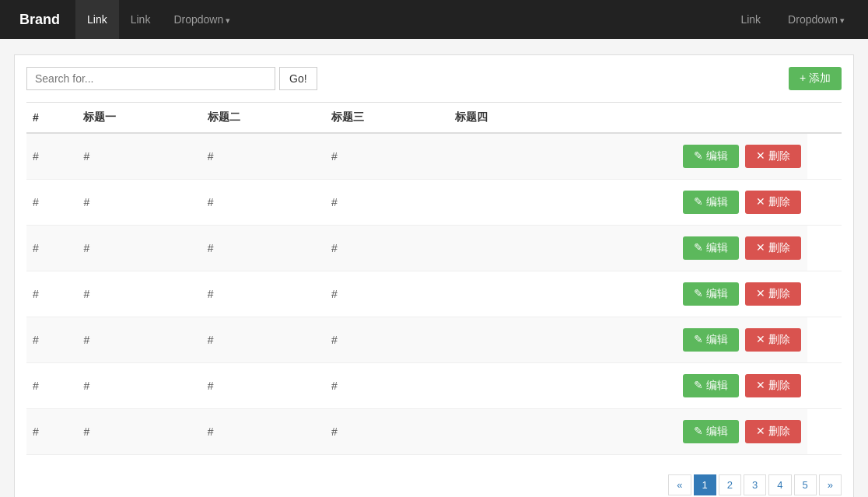  What do you see at coordinates (628, 118) in the screenshot?
I see `col-header-title4: 标题四` at bounding box center [628, 118].